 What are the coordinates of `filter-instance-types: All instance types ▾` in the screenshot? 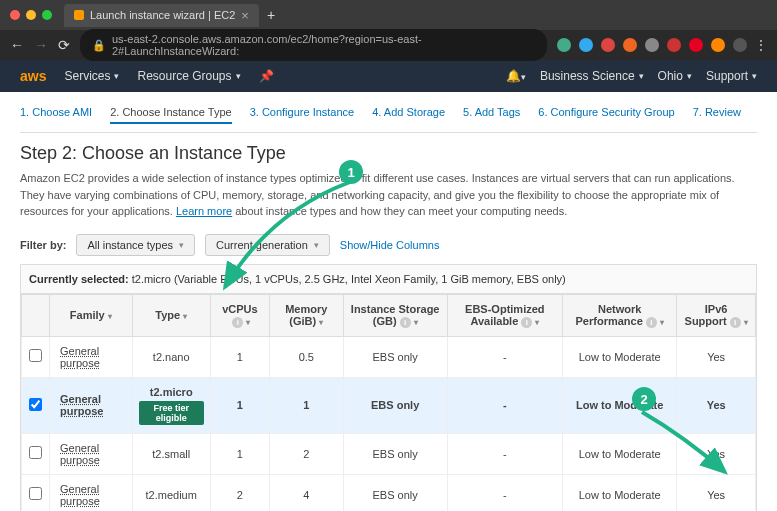 It's located at (136, 245).